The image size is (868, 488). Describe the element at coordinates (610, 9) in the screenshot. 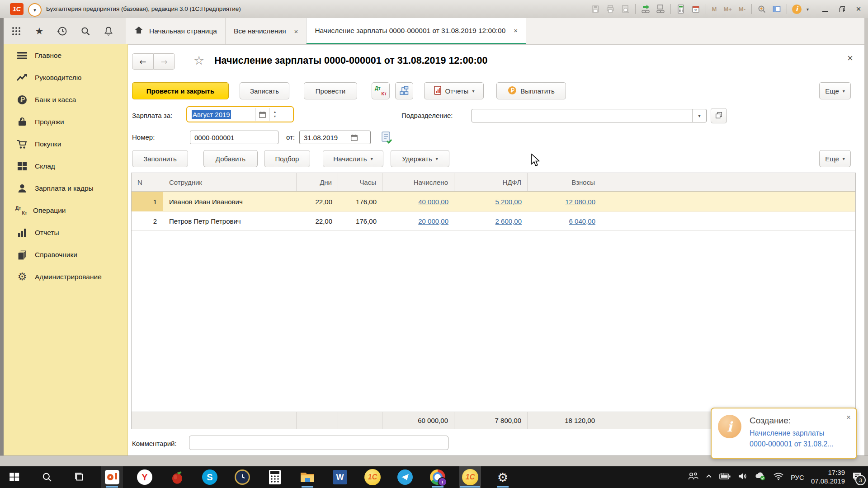

I see `print-icon` at that location.